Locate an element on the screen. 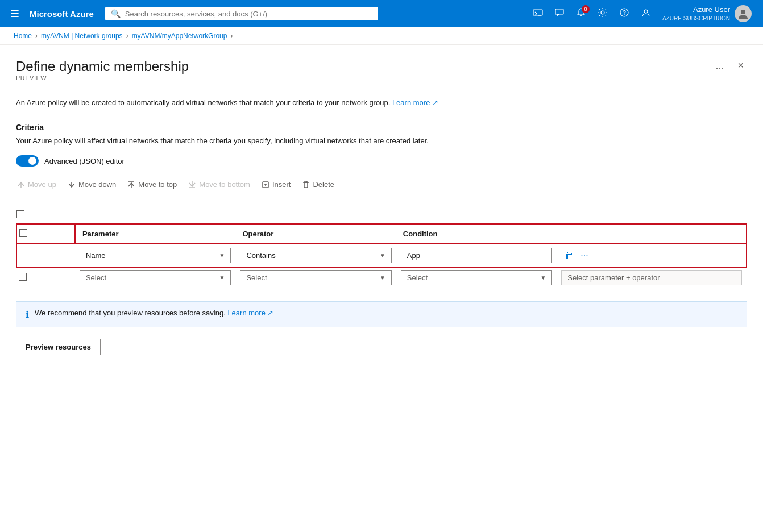 The height and width of the screenshot is (532, 763). condition-input is located at coordinates (476, 256).